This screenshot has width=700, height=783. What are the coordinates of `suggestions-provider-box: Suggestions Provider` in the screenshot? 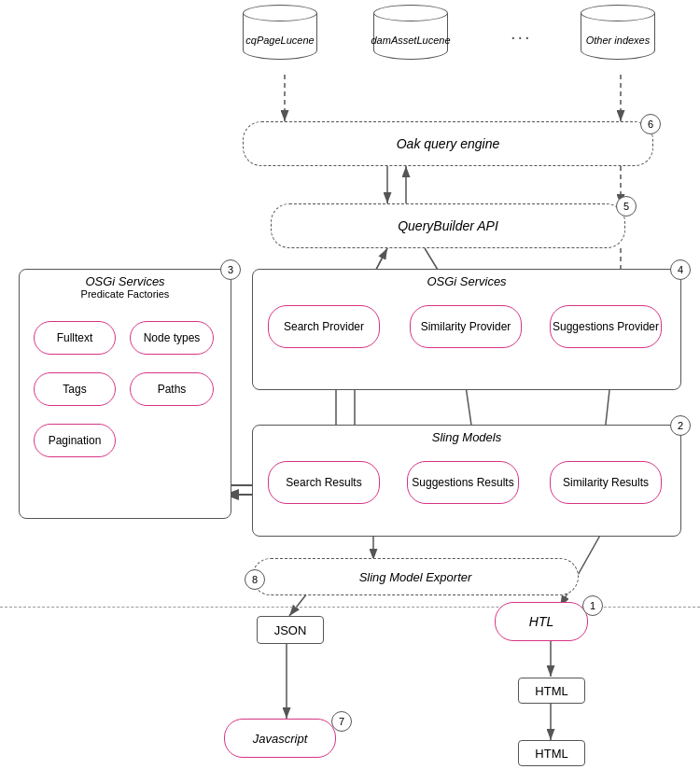 It's located at (606, 327).